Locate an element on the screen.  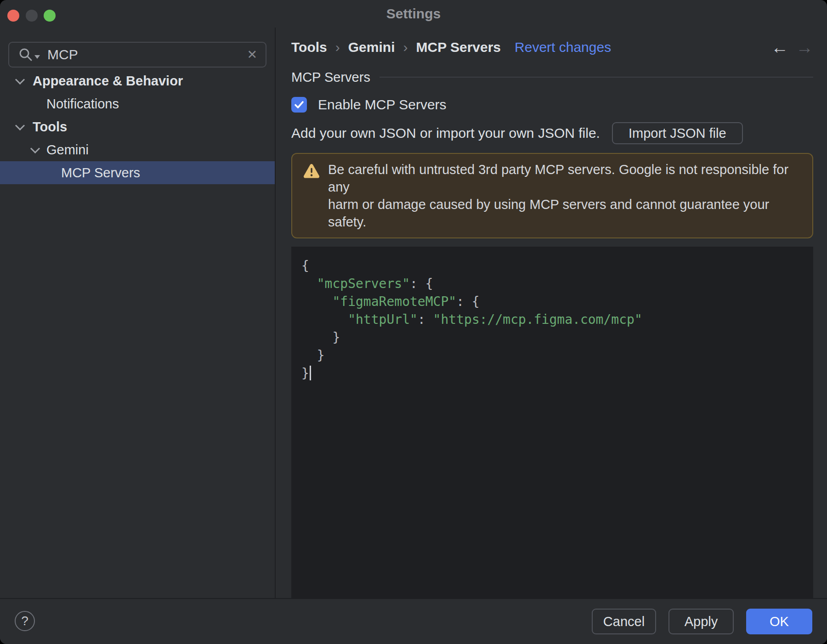
checkmark-icon is located at coordinates (299, 105).